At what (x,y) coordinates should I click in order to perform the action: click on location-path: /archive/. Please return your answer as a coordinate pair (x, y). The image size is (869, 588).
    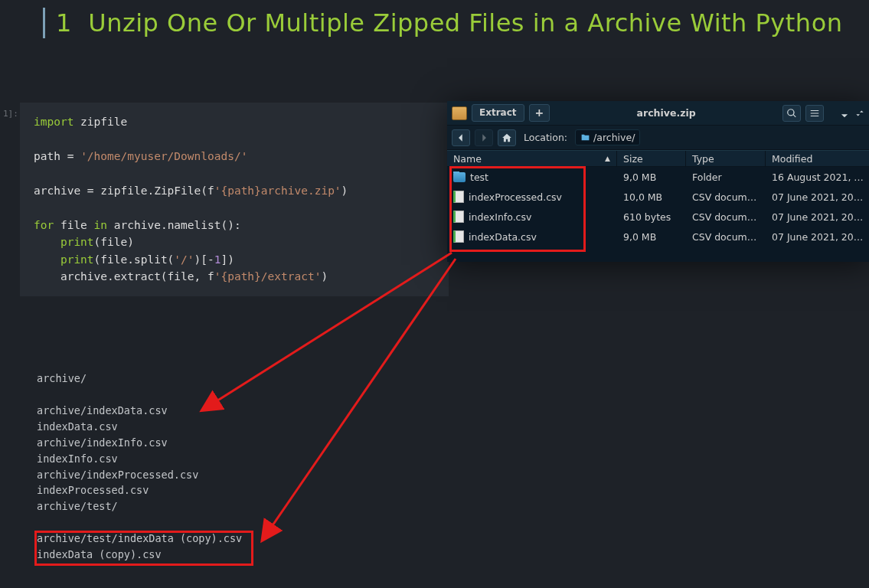
    Looking at the image, I should click on (614, 138).